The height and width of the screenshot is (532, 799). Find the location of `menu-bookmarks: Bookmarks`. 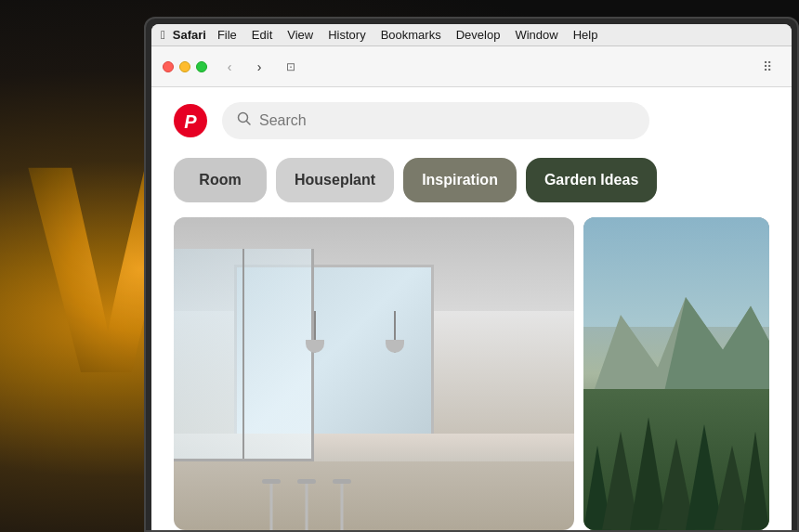

menu-bookmarks: Bookmarks is located at coordinates (411, 35).